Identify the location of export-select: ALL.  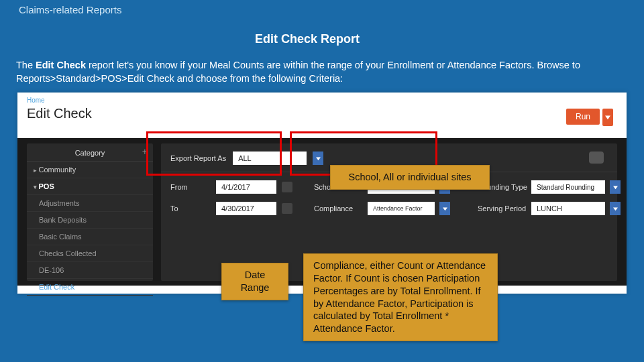
(270, 158).